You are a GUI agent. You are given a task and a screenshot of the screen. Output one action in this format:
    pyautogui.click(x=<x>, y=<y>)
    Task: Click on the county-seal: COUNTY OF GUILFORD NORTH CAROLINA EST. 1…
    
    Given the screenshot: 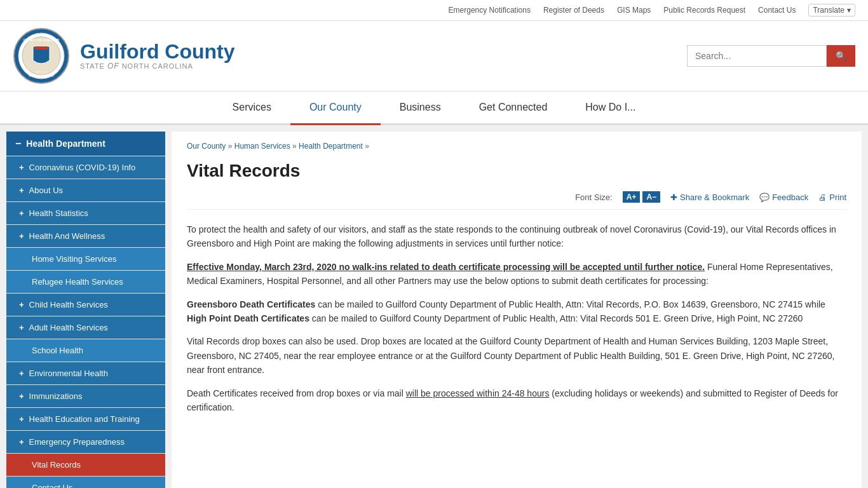 What is the action you would take?
    pyautogui.click(x=41, y=56)
    